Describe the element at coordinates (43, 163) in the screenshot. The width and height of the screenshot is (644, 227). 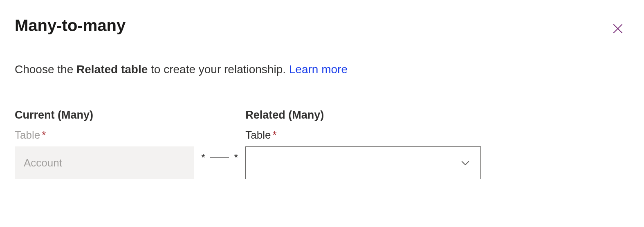
I see `current-table-value: Account` at that location.